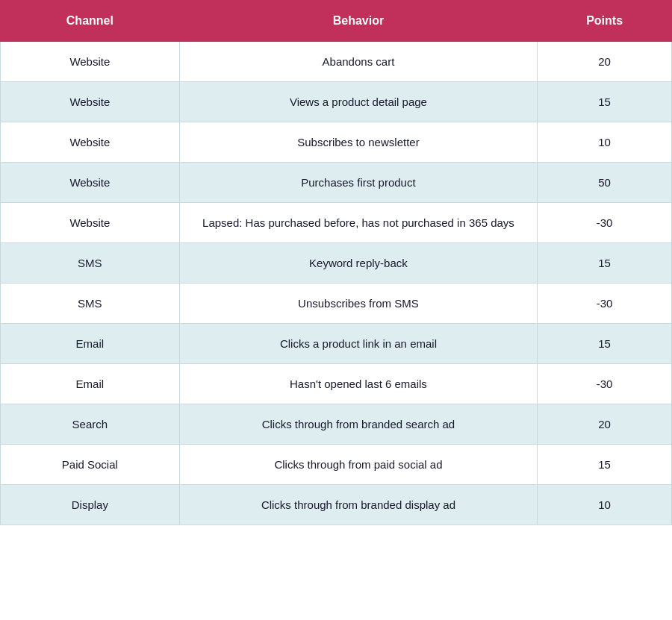  What do you see at coordinates (358, 183) in the screenshot?
I see `behavior-cell: Purchases first product` at bounding box center [358, 183].